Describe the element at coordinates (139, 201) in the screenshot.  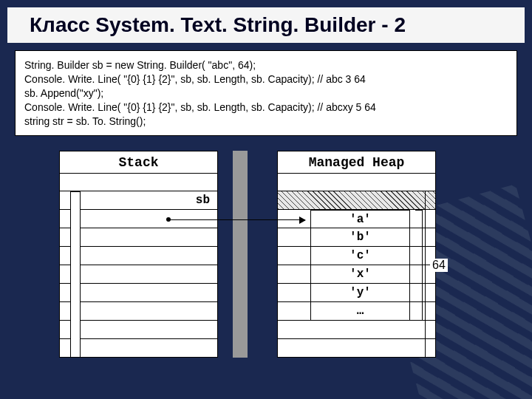
I see `stack-sb-cell: sb` at that location.